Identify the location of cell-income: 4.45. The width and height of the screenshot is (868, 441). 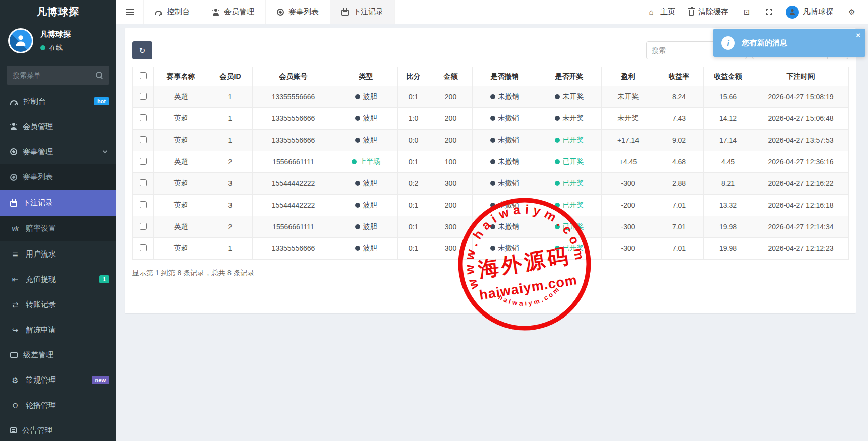
(728, 162).